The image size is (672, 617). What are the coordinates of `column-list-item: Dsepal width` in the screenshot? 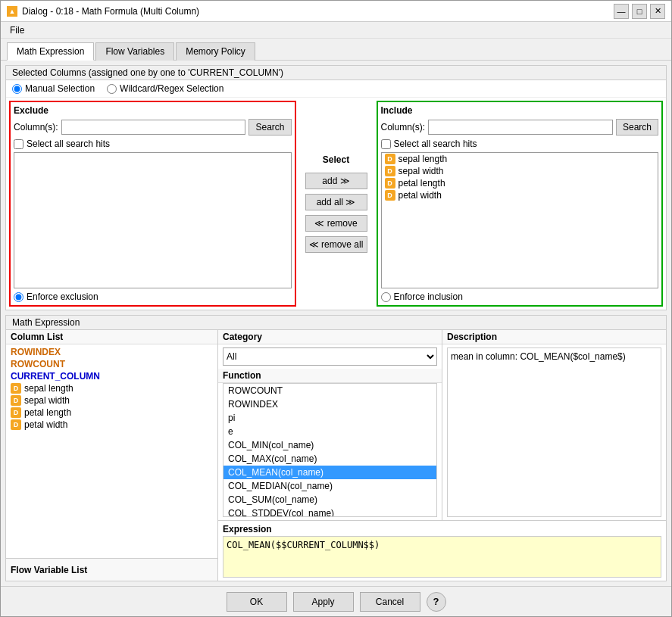 It's located at (112, 400).